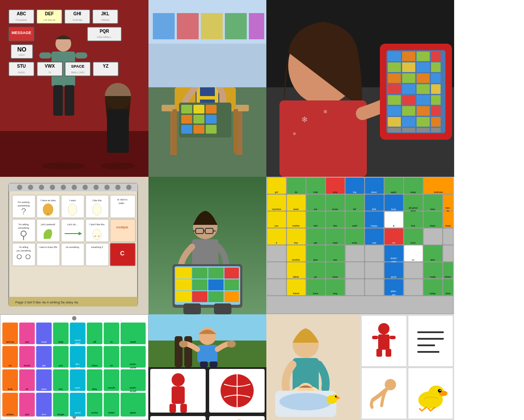  What do you see at coordinates (61, 365) in the screenshot?
I see `svg-text: put` at bounding box center [61, 365].